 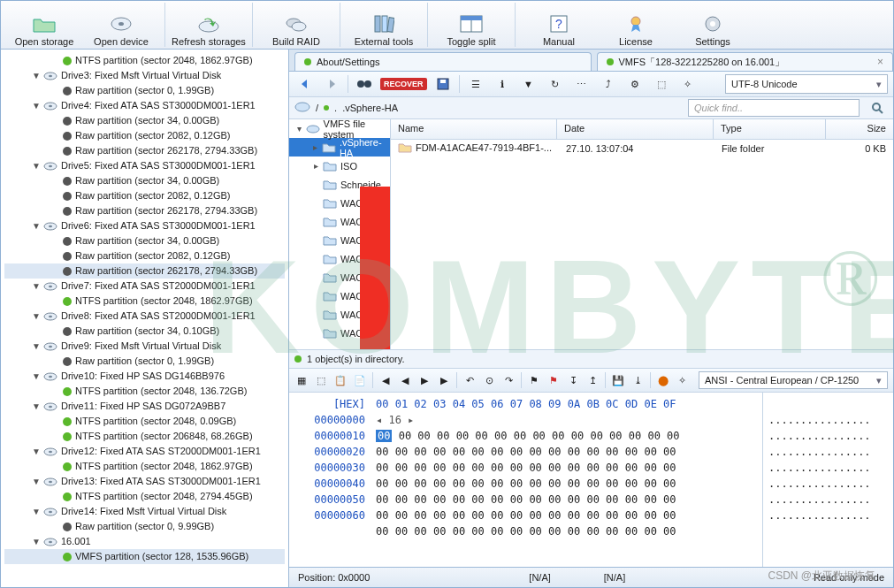 I want to click on drive-node: ▼Drive13: Fixed ATA SAS ST3000DM001-1ER1, so click(x=145, y=481).